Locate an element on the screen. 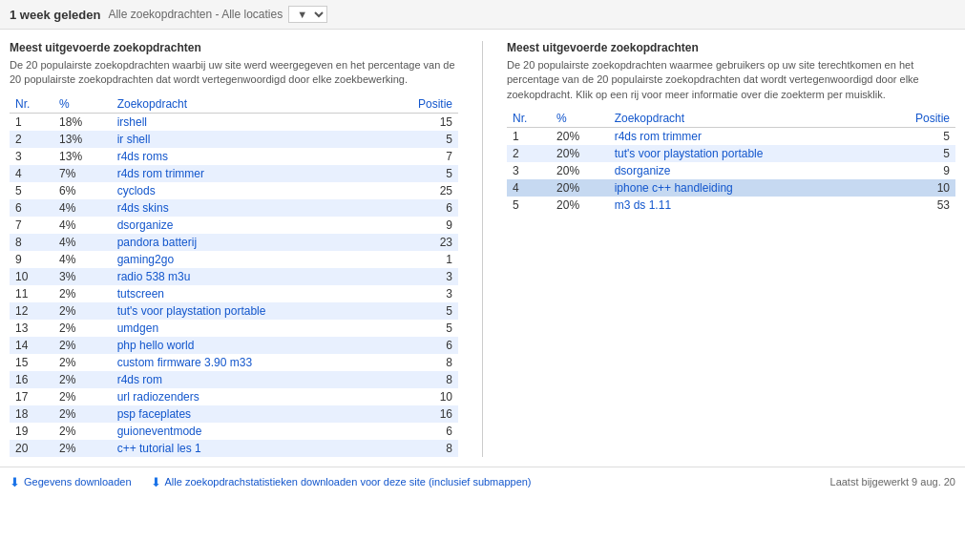 Image resolution: width=965 pixels, height=560 pixels. row-nr: 17 is located at coordinates (31, 397).